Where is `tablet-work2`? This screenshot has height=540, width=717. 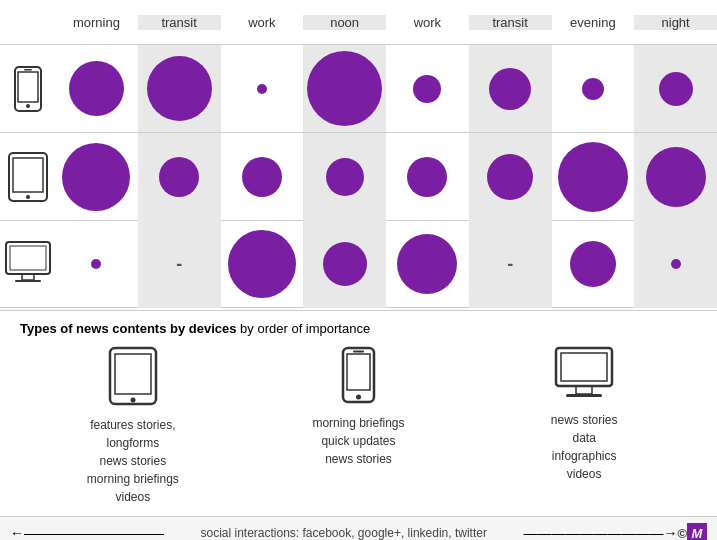 tablet-work2 is located at coordinates (428, 177).